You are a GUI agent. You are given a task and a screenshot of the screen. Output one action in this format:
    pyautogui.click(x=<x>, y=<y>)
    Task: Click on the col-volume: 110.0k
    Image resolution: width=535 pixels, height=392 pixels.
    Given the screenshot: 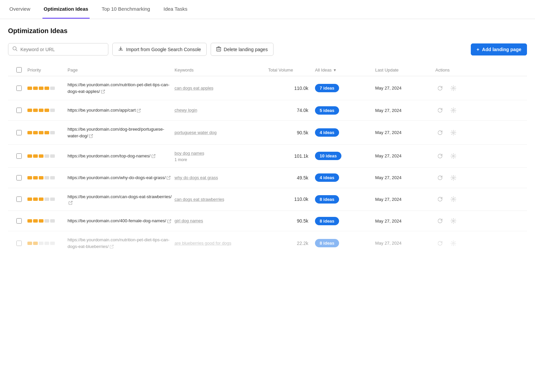 What is the action you would take?
    pyautogui.click(x=292, y=88)
    